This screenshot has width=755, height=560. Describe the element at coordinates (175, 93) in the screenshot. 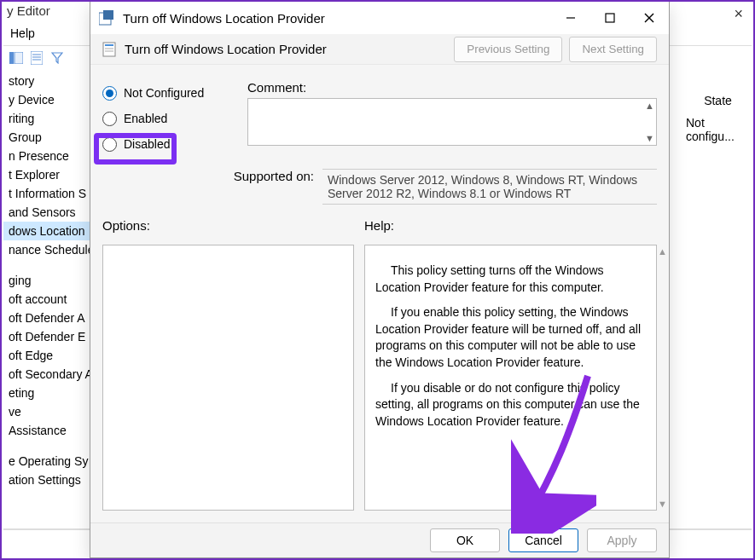

I see `radio-not-configured: Not Configured` at that location.